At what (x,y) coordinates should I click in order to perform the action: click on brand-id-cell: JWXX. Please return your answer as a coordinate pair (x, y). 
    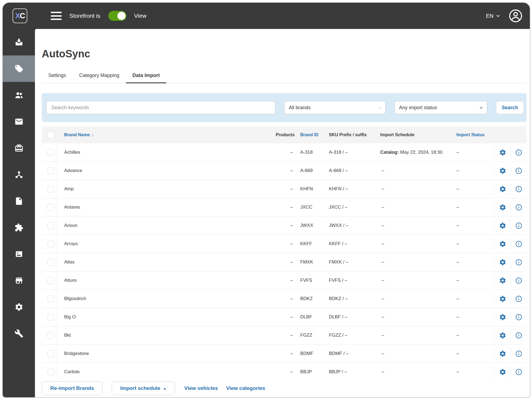
    Looking at the image, I should click on (310, 226).